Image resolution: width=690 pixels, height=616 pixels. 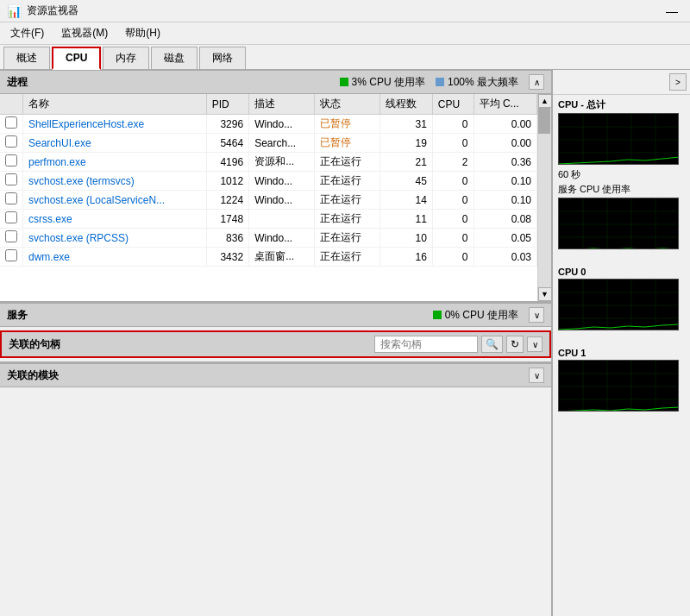 What do you see at coordinates (405, 200) in the screenshot?
I see `row-threads: 14` at bounding box center [405, 200].